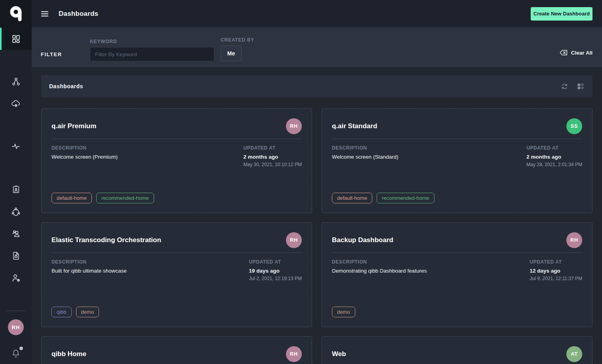  What do you see at coordinates (106, 240) in the screenshot?
I see `card-title: Elastic Transcoding Orchestration` at bounding box center [106, 240].